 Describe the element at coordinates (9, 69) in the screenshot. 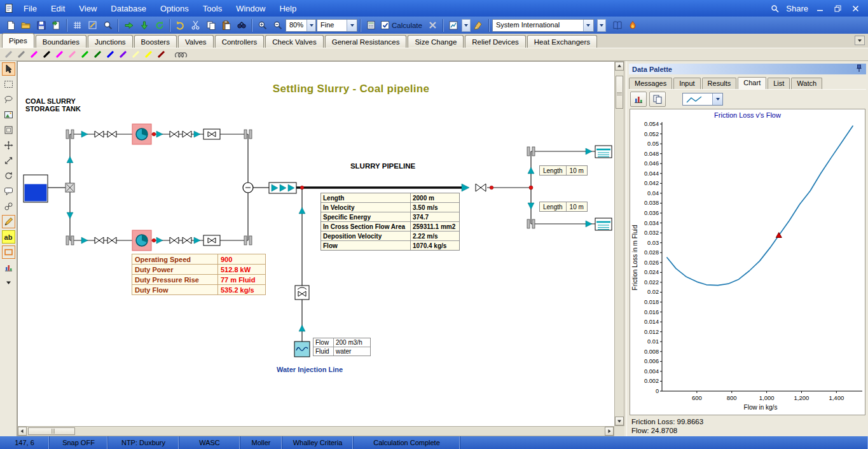

I see `select-cursor-tool` at that location.